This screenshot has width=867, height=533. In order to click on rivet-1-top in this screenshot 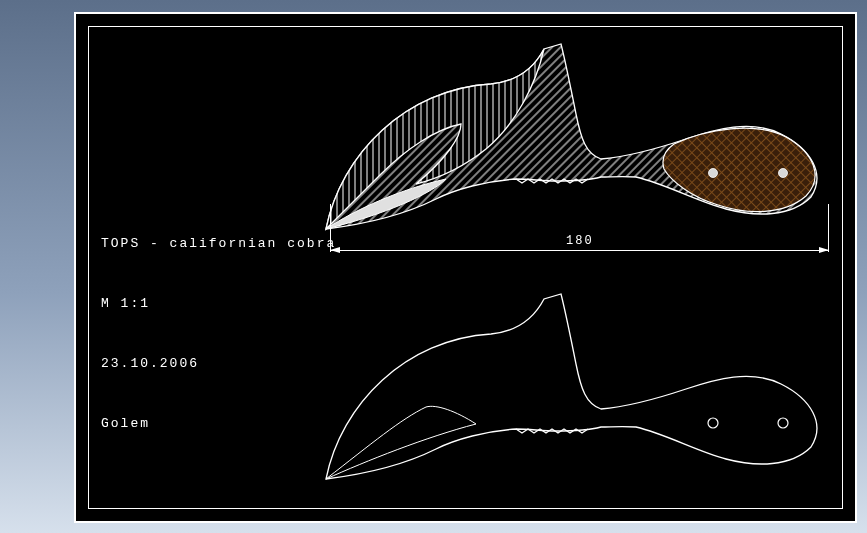, I will do `click(714, 174)`.